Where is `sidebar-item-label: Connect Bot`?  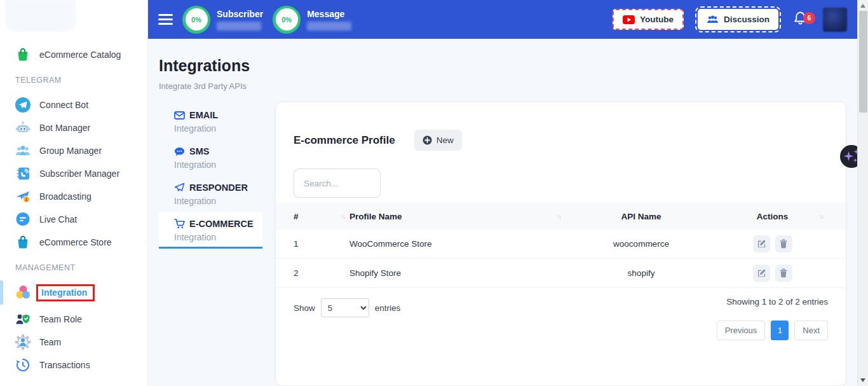 sidebar-item-label: Connect Bot is located at coordinates (64, 105).